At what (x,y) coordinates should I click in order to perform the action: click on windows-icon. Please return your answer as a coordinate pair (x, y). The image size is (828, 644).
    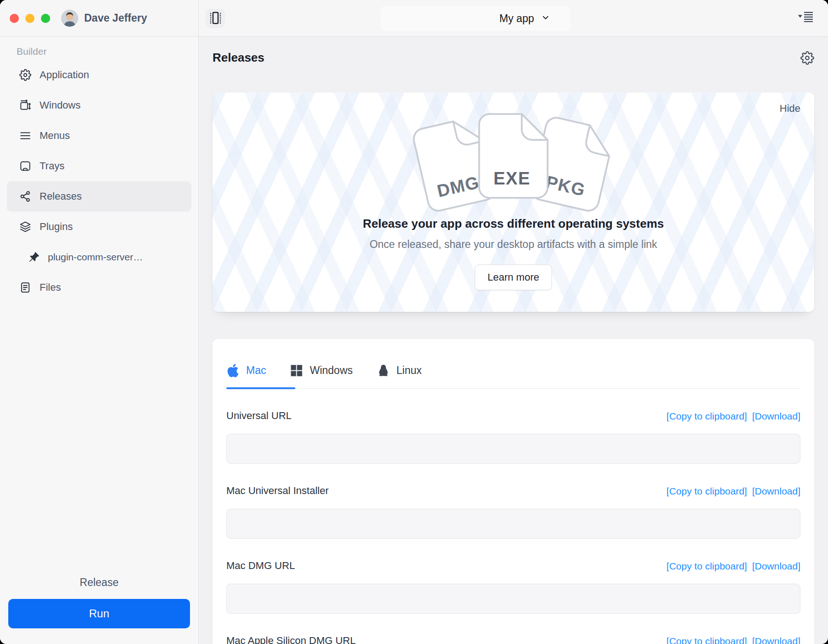
    Looking at the image, I should click on (296, 371).